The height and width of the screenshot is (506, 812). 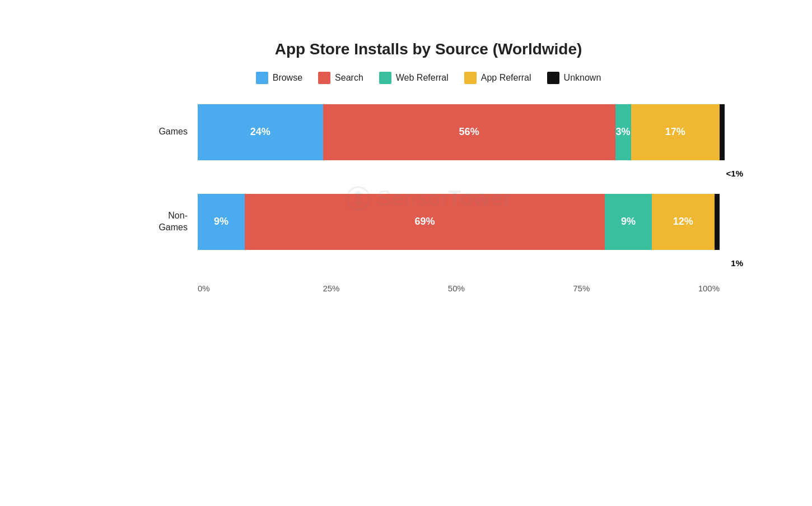 What do you see at coordinates (162, 222) in the screenshot?
I see `bar-label-1: Non- Games` at bounding box center [162, 222].